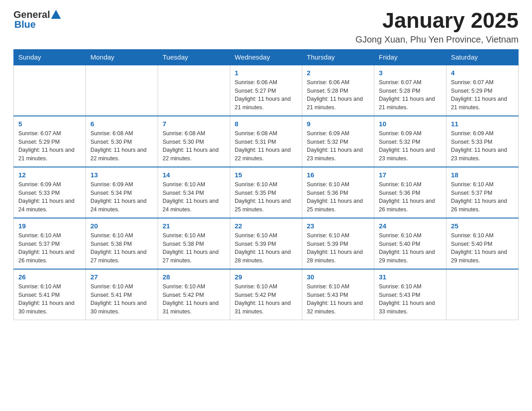 The width and height of the screenshot is (532, 411). Describe the element at coordinates (194, 57) in the screenshot. I see `calendar-header-tuesday: Tuesday` at that location.